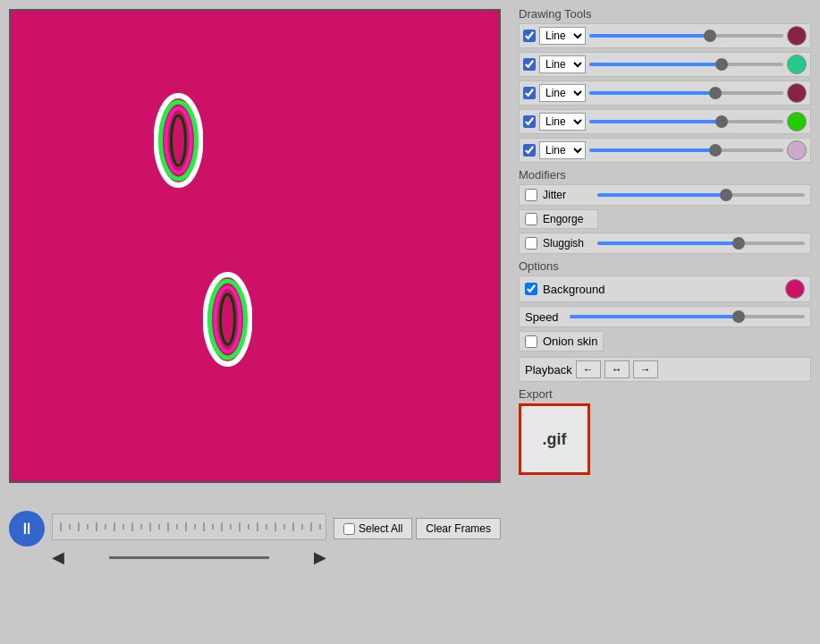 The image size is (820, 644). I want to click on clear-frames-button: Clear Frames, so click(458, 529).